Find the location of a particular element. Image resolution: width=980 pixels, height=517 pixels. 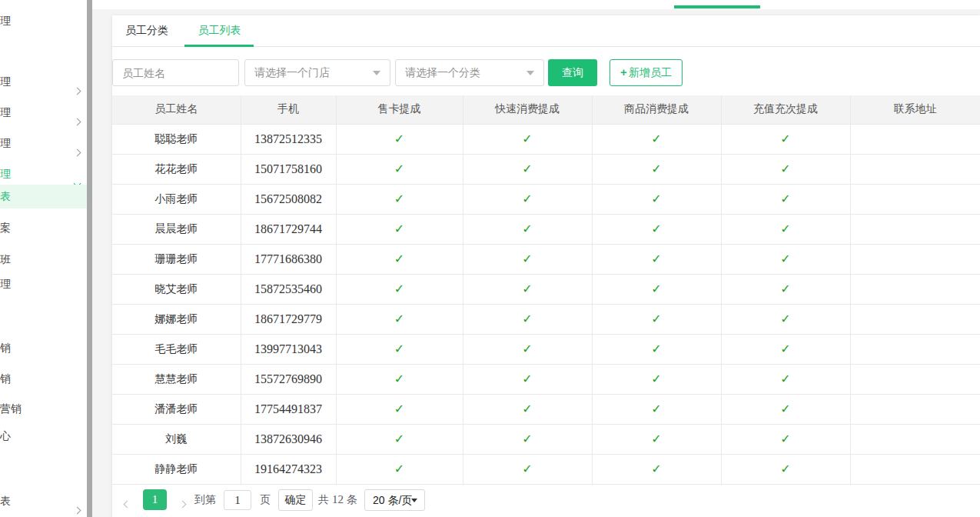

pagination-bar: 1 到第 页 确定 共 12 条 20 条/页 is located at coordinates (546, 500).